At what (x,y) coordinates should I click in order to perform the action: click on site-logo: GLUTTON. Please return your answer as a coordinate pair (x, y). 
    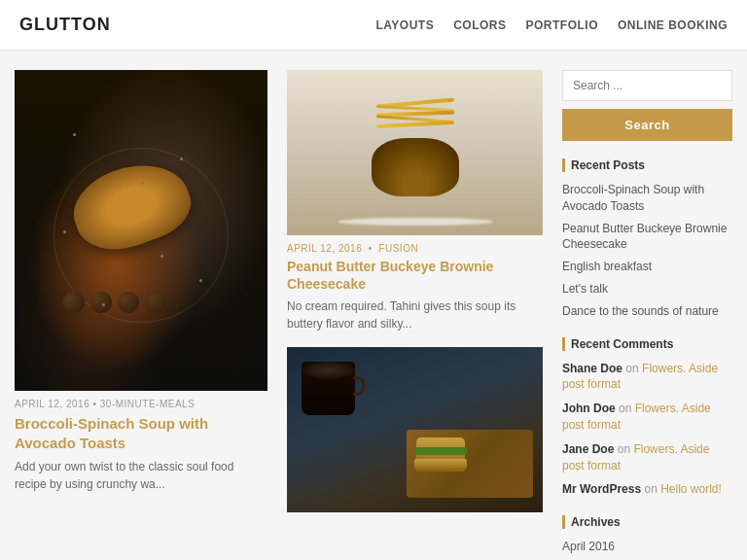
    Looking at the image, I should click on (65, 25).